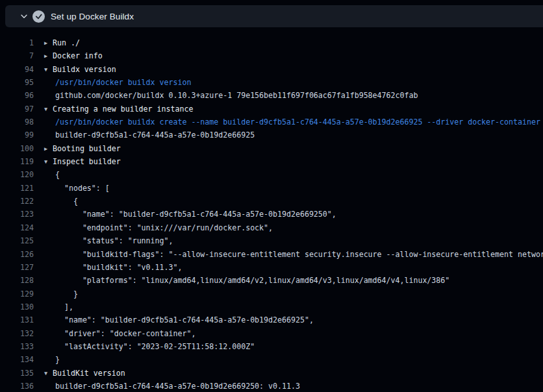 The image size is (543, 392). Describe the element at coordinates (17, 188) in the screenshot. I see `line-number: 121` at that location.